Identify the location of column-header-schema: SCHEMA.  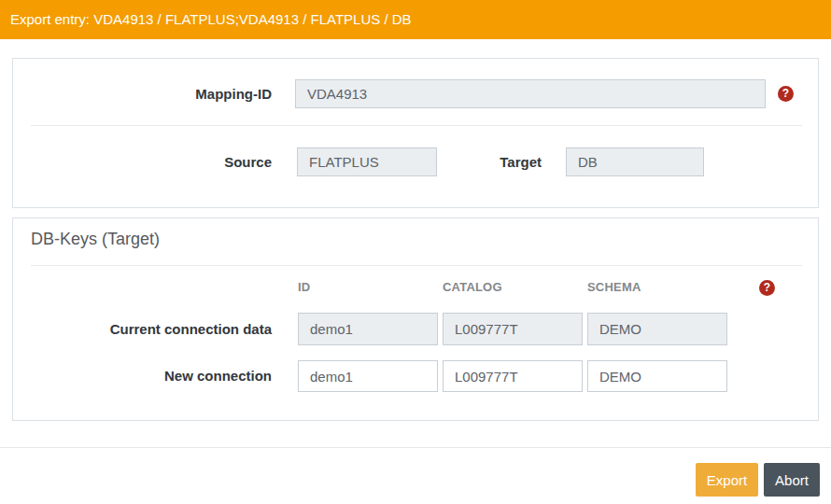
(614, 287).